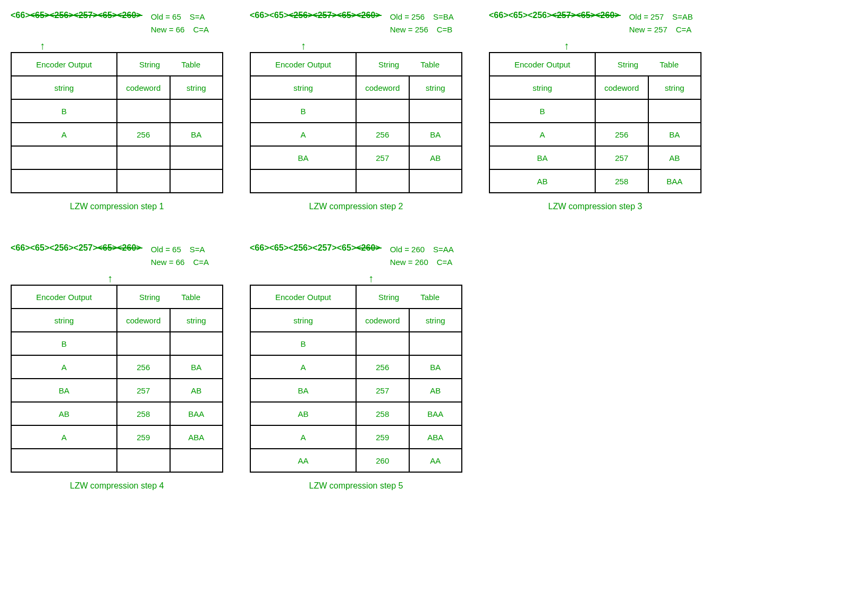 The width and height of the screenshot is (854, 616). What do you see at coordinates (356, 23) in the screenshot?
I see `codes-line: <66><65><256><257><65><260>Old = 256S=BA…` at bounding box center [356, 23].